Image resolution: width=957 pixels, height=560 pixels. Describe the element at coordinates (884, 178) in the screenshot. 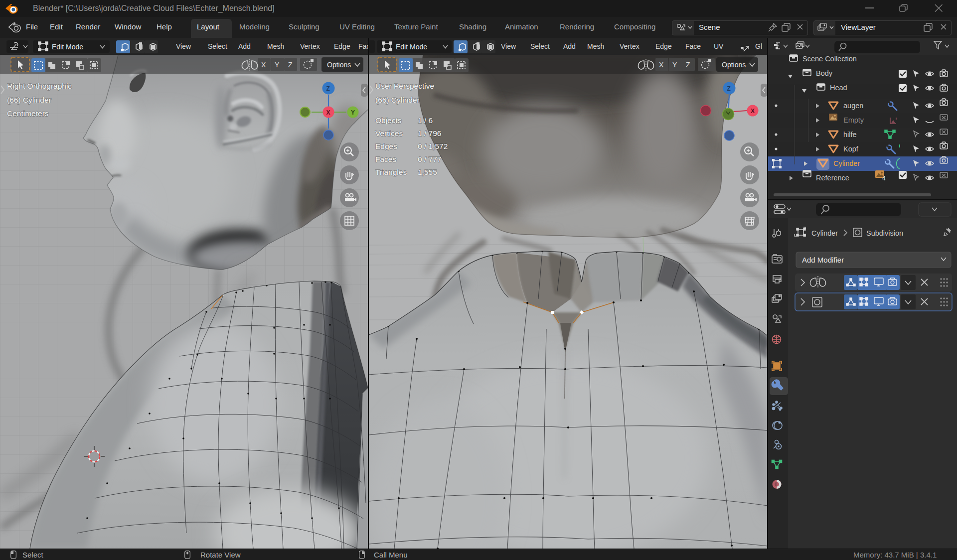

I see `svg-text: 4` at that location.